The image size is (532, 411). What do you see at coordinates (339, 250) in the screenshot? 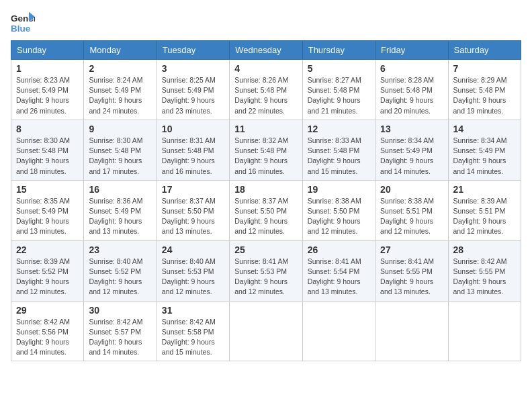
I see `day-number: 26` at bounding box center [339, 250].